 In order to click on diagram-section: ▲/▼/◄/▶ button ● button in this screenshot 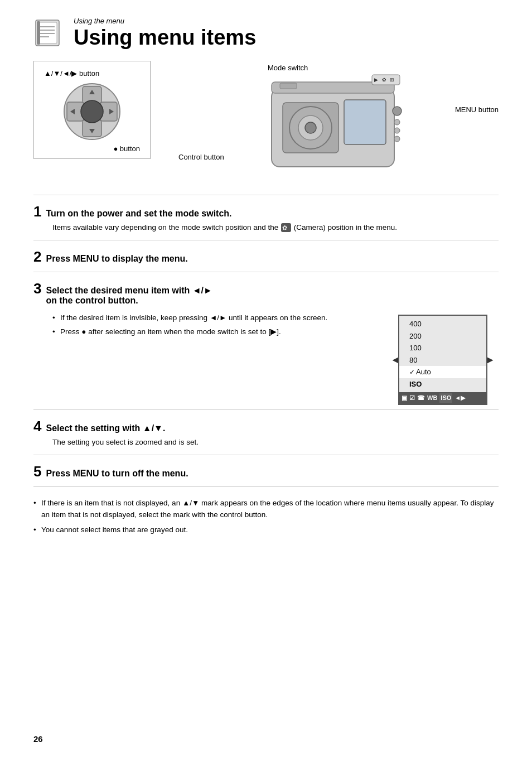, I will do `click(266, 119)`.